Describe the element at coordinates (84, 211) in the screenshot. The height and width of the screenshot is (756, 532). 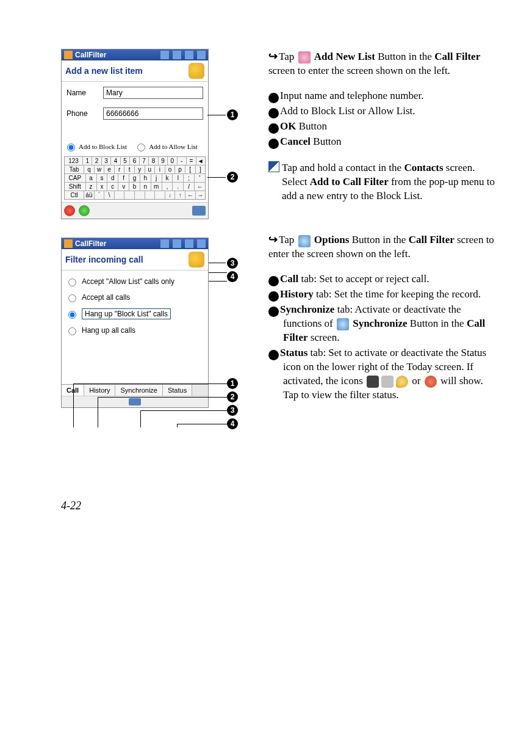
I see `ok-button` at that location.